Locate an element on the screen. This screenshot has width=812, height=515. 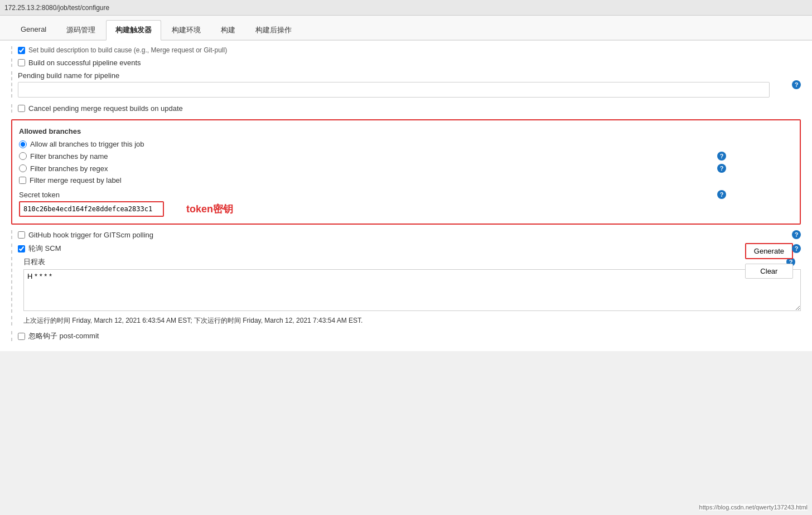
schedule-section: 日程表 ? is located at coordinates (406, 285).